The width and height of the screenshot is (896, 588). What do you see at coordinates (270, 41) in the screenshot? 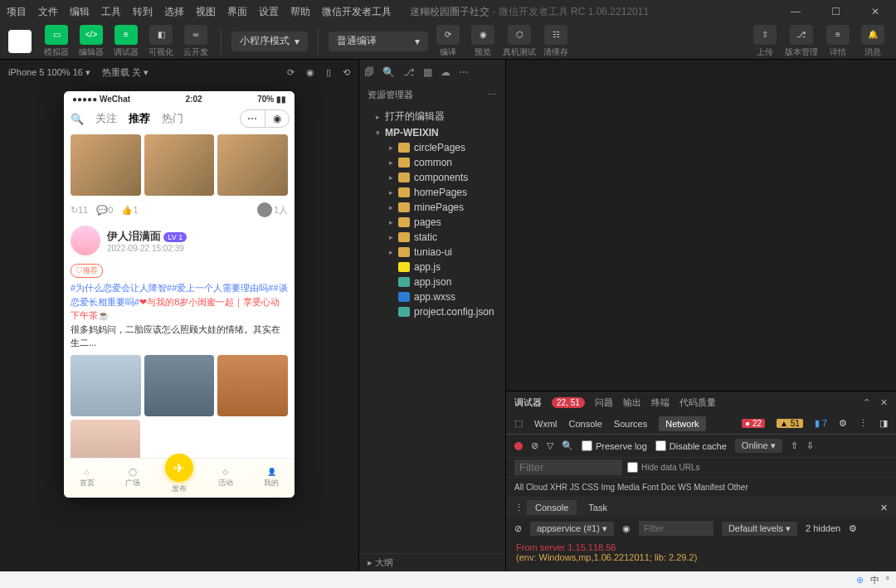
I see `mode-select: 小程序模式 ▾` at bounding box center [270, 41].